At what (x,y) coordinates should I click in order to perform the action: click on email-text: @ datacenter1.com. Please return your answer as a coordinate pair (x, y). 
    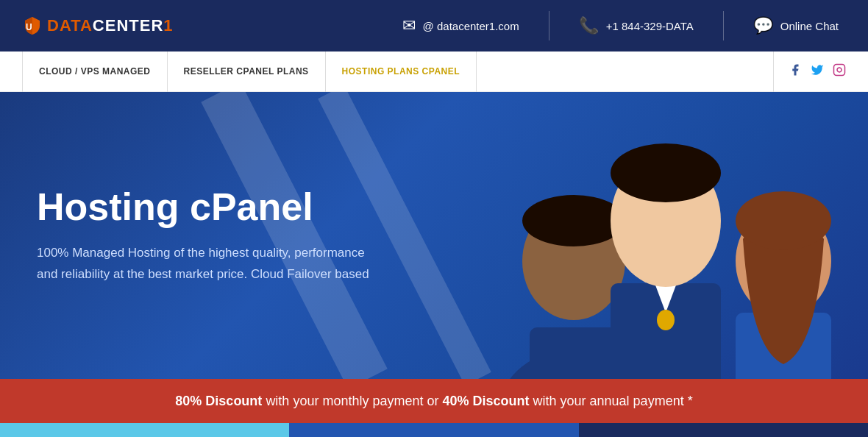
    Looking at the image, I should click on (471, 26).